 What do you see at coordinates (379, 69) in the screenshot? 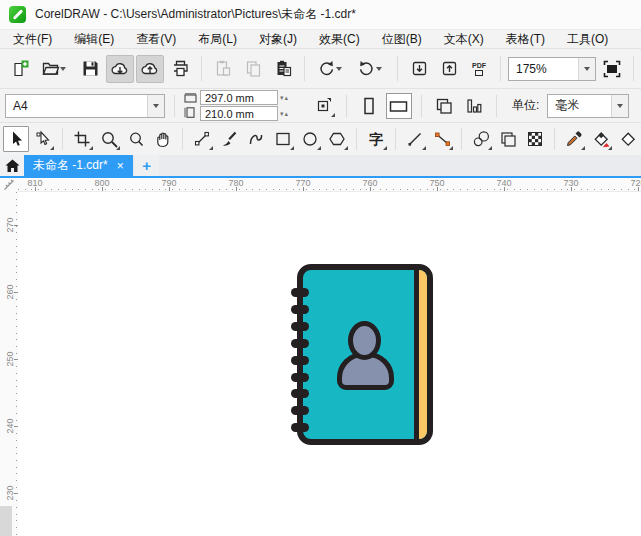
I see `redo-dropdown-caret` at bounding box center [379, 69].